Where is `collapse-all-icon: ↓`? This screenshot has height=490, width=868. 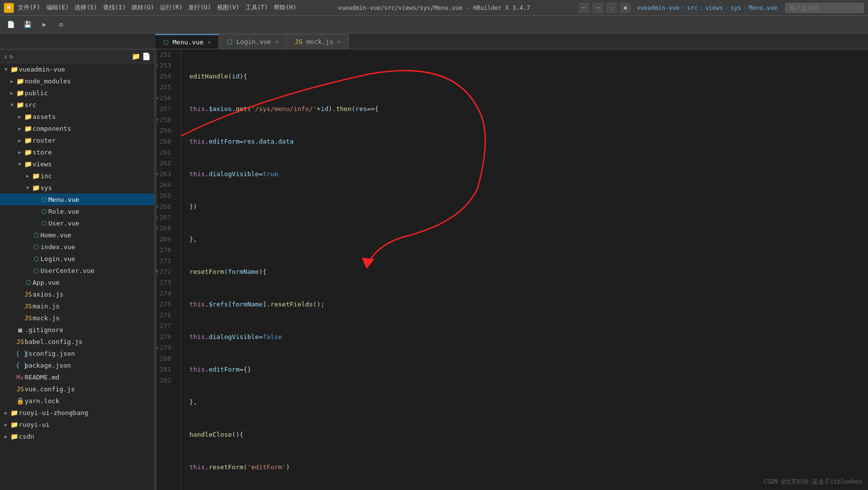 collapse-all-icon: ↓ is located at coordinates (6, 56).